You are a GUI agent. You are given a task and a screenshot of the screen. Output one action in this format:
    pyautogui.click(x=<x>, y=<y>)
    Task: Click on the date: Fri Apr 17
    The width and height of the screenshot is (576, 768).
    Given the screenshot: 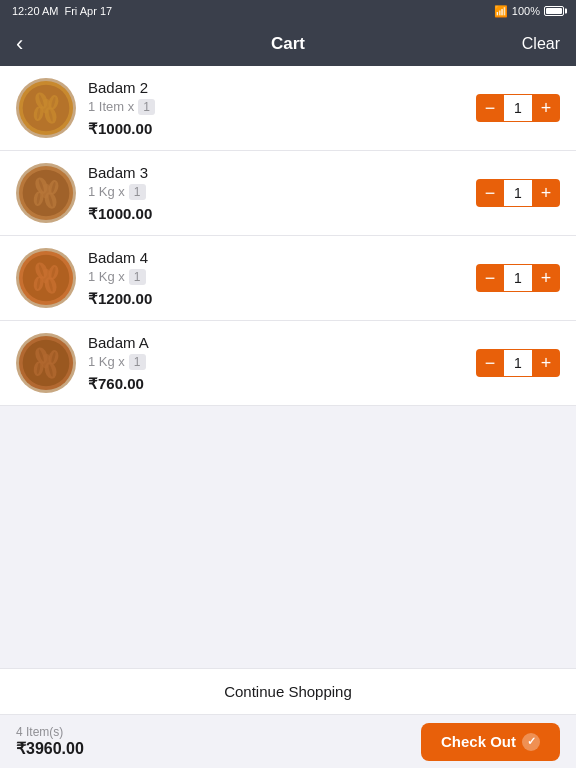 What is the action you would take?
    pyautogui.click(x=88, y=11)
    